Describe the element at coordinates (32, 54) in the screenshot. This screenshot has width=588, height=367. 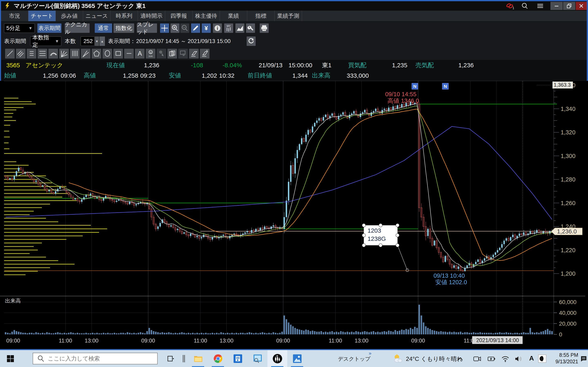
I see `hlines-short-tool` at that location.